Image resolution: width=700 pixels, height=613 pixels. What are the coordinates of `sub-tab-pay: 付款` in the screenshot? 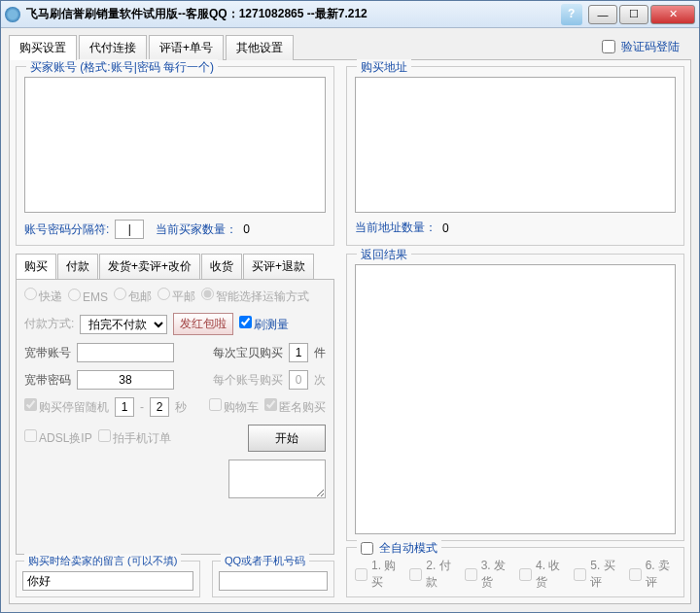 It's located at (78, 266).